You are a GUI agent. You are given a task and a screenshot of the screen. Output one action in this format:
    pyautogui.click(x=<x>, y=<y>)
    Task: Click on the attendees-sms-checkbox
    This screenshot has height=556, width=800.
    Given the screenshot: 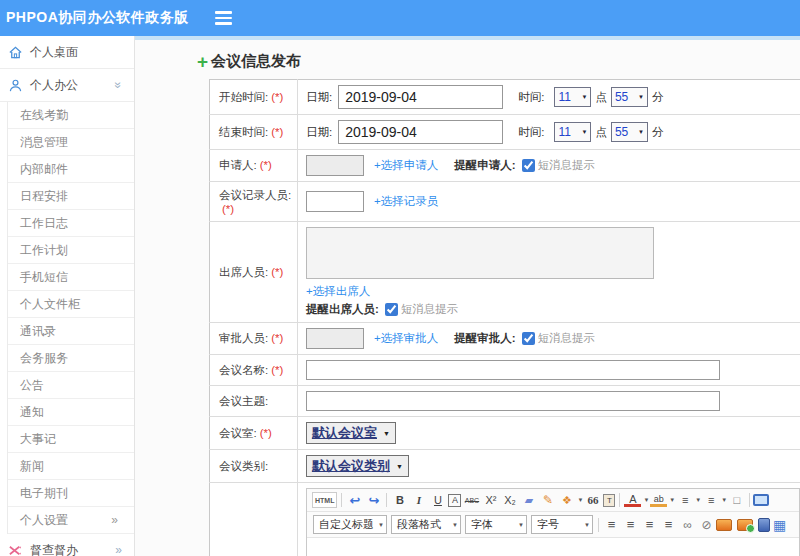 What is the action you would take?
    pyautogui.click(x=392, y=310)
    